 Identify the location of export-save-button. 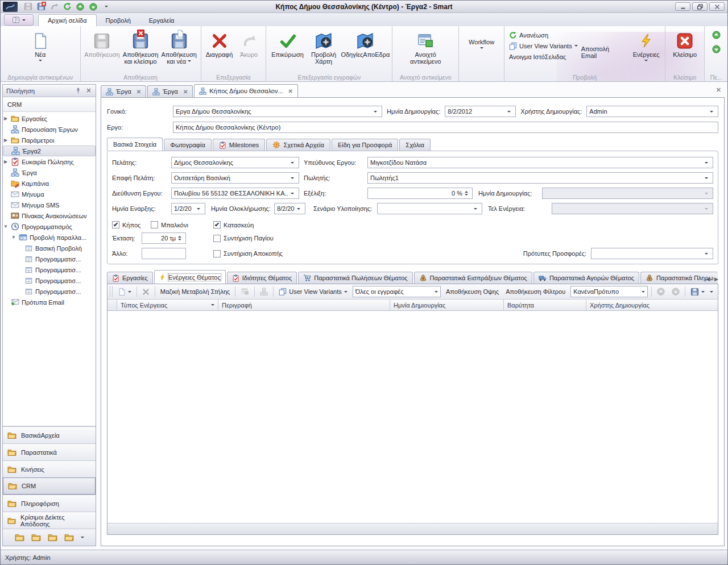
(697, 292).